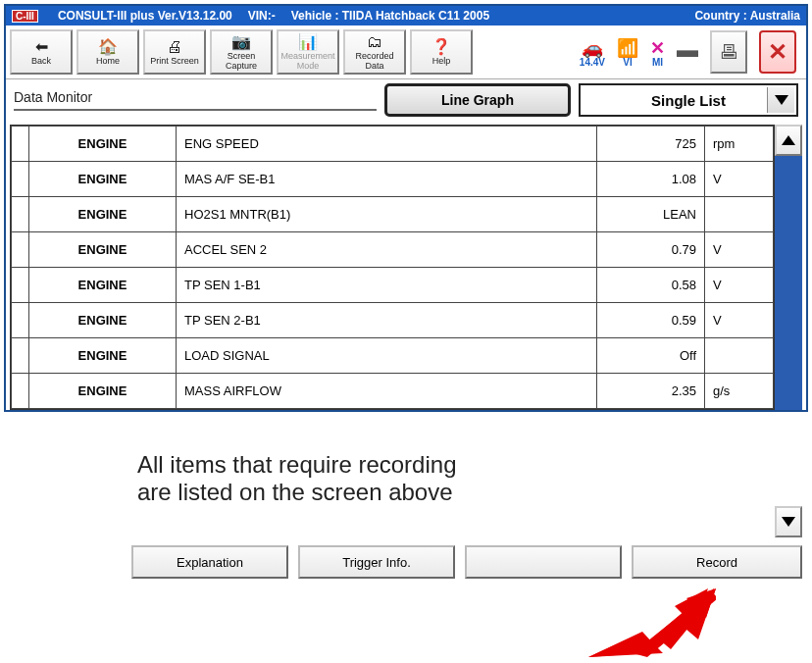 This screenshot has height=663, width=812. I want to click on table-row: ENGINEACCEL SEN 20.79V, so click(392, 250).